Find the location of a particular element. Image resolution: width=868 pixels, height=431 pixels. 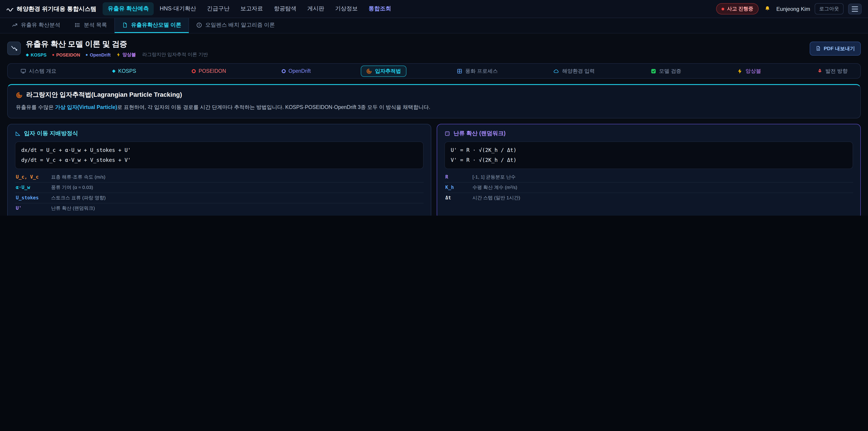

badge-ensemble: 앙상블 is located at coordinates (126, 55).